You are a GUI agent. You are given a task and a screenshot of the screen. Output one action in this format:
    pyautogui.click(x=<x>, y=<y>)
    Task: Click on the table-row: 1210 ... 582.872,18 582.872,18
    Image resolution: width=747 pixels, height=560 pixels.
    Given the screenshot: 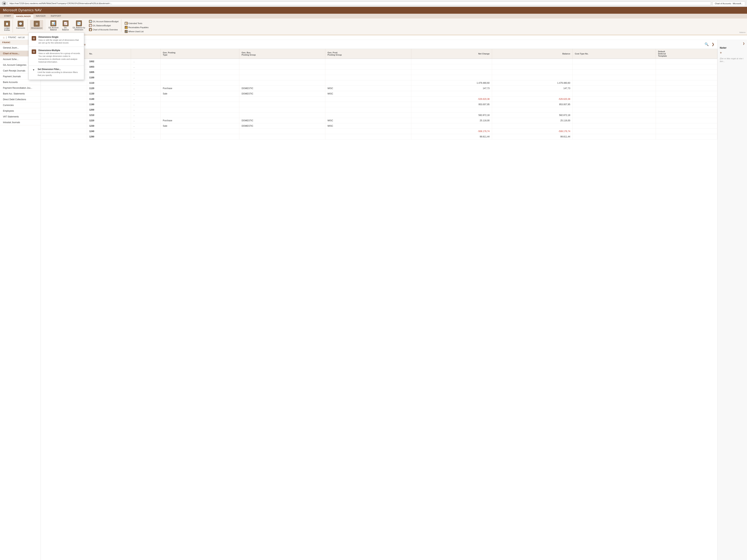 What is the action you would take?
    pyautogui.click(x=379, y=115)
    